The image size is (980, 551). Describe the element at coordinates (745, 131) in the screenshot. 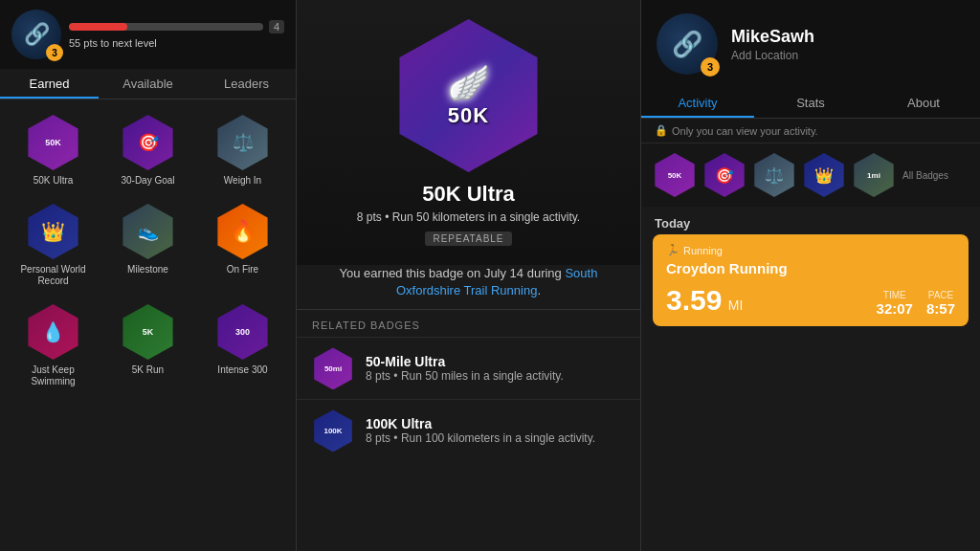

I see `privacy-text: Only you can view your activity.` at that location.